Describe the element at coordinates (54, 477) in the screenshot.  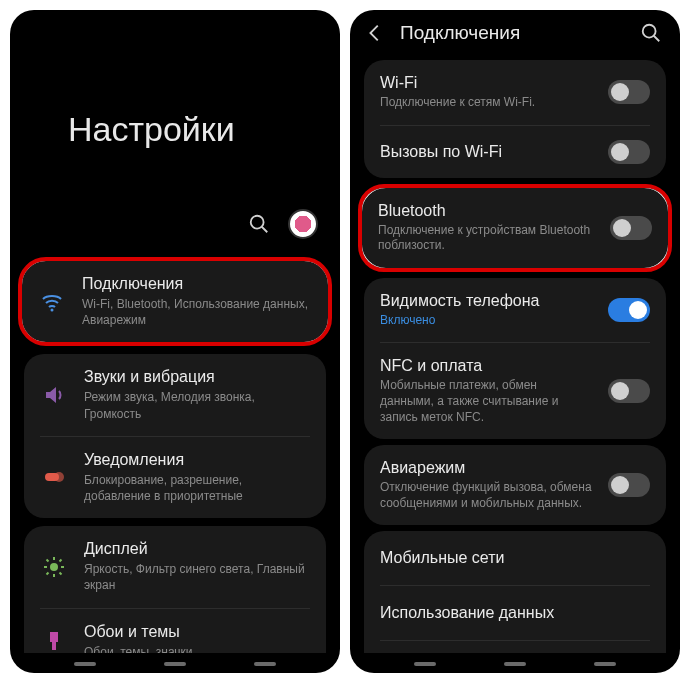
I see `notif-icon` at that location.